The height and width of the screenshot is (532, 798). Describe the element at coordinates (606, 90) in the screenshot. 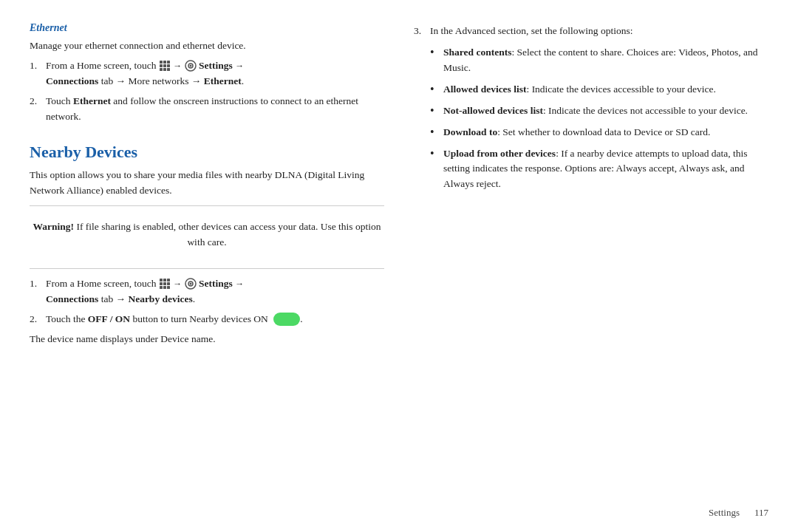

I see `allowed-devices-text: Allowed devices list: Indicate the devic…` at that location.